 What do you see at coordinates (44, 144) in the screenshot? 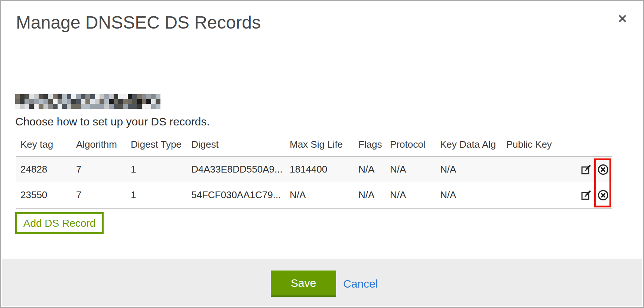
I see `column-header-key-tag: Key tag` at bounding box center [44, 144].